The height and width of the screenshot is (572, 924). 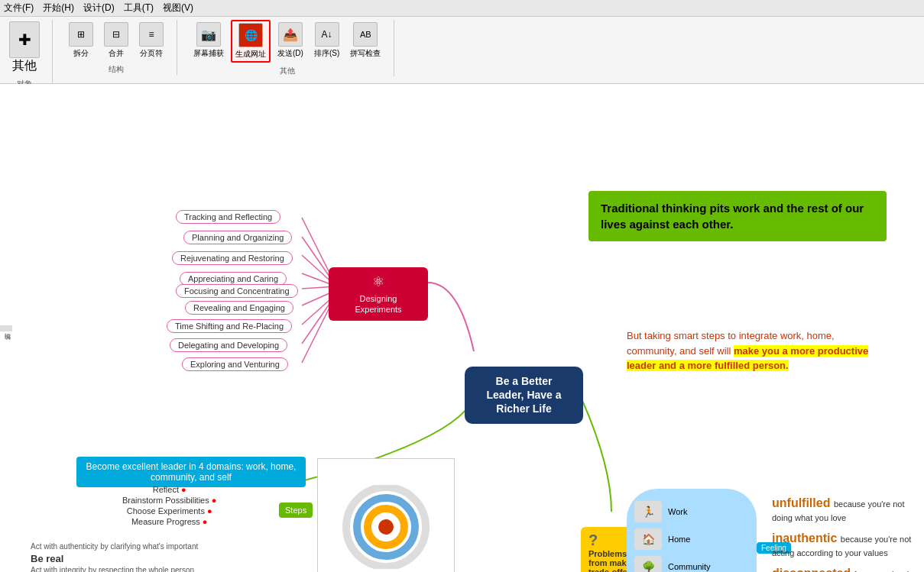 I want to click on feeling-disconnected: disconnected from people who matter to y…, so click(x=845, y=570).